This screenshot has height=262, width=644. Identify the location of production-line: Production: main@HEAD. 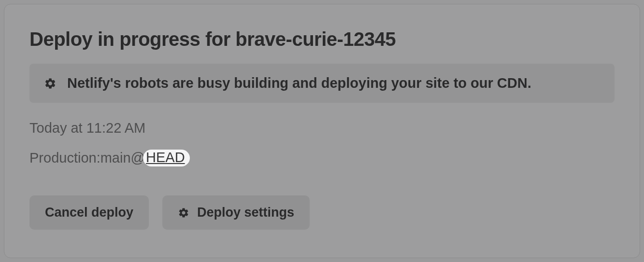
(322, 158).